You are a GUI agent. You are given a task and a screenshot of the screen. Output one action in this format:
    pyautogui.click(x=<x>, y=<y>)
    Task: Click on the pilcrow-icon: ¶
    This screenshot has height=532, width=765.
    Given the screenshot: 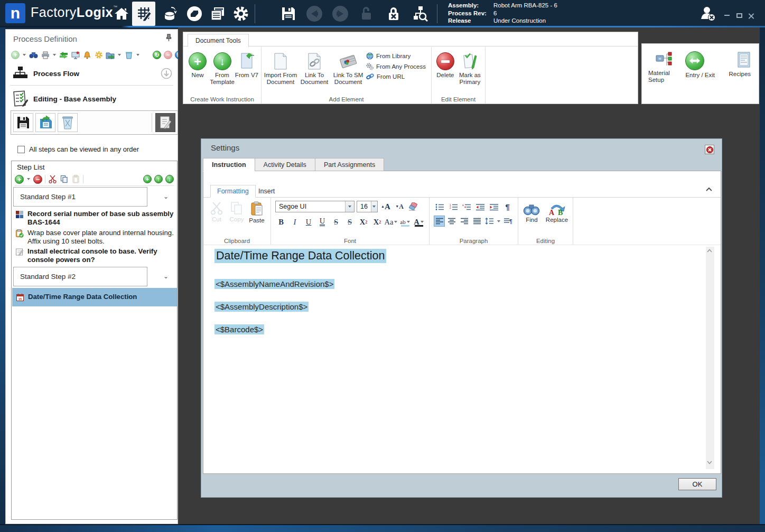 What is the action you would take?
    pyautogui.click(x=507, y=207)
    